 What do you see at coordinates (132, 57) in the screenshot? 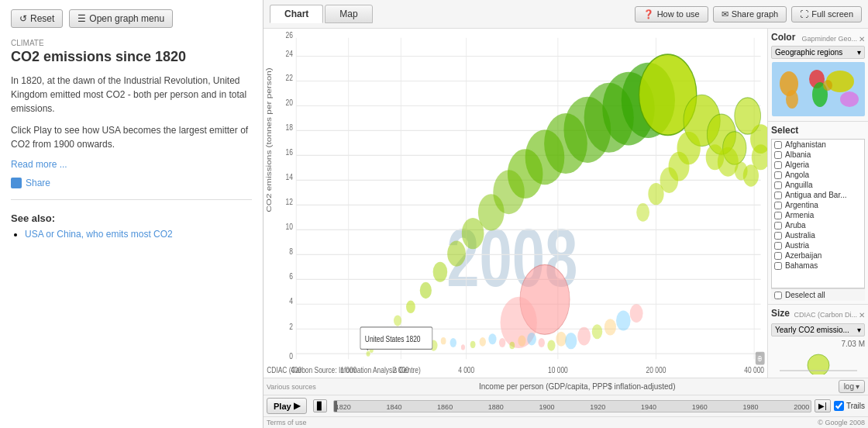
I see `article-title: CO2 emissions since 1820` at bounding box center [132, 57].